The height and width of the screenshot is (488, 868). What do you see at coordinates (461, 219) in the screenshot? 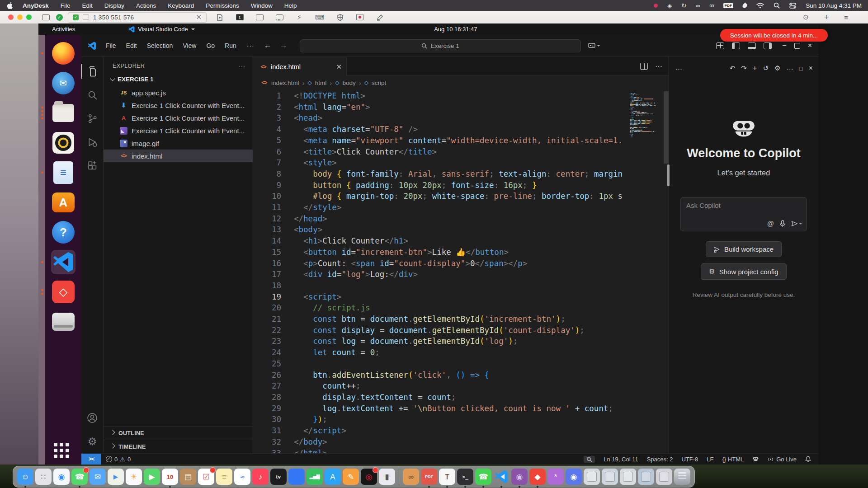
I see `code-line-12: 12</head>` at bounding box center [461, 219].